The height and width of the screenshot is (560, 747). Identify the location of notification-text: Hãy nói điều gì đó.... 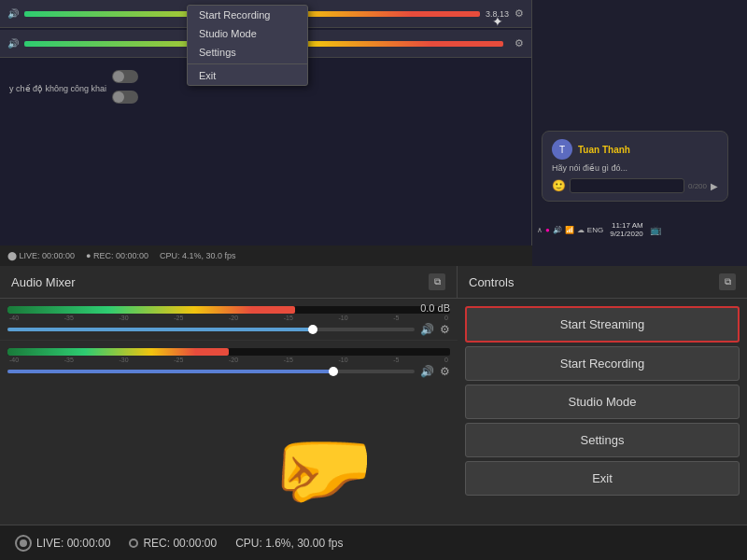
(635, 168).